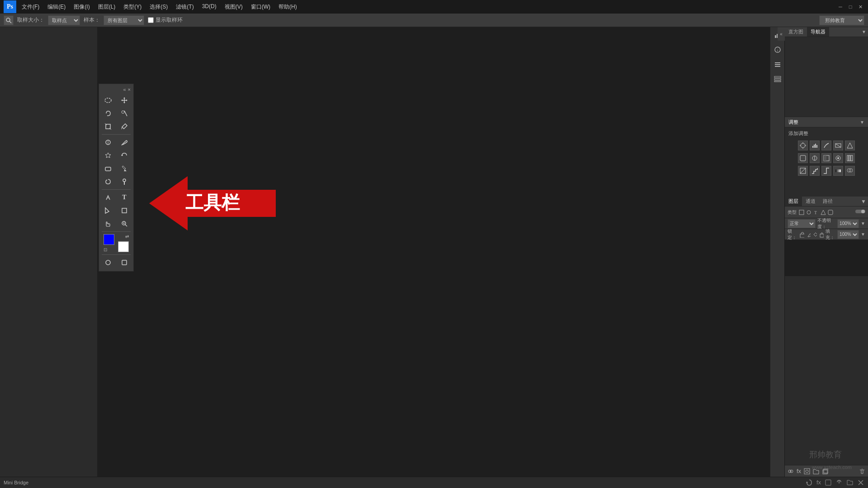  I want to click on adj-bw, so click(826, 158).